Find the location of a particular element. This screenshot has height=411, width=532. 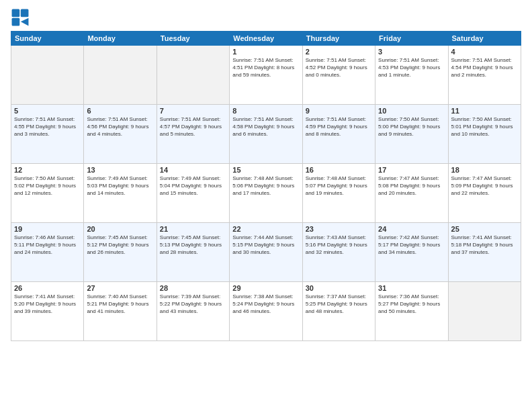

day-header-sunday: Sunday is located at coordinates (48, 39).